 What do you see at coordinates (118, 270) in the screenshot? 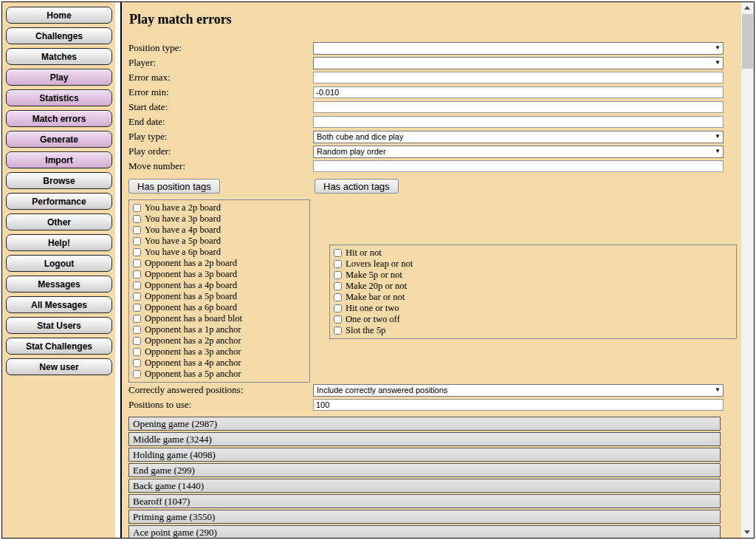
I see `frame-divider` at bounding box center [118, 270].